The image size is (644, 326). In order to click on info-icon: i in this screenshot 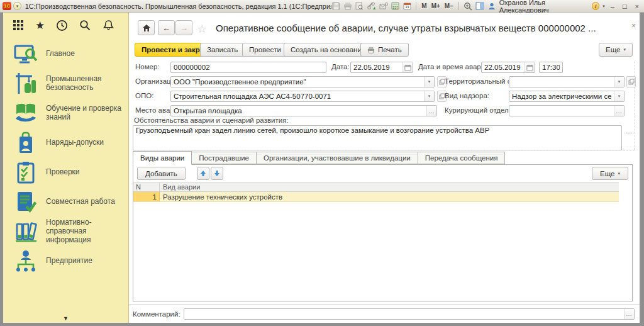, I will do `click(596, 6)`.